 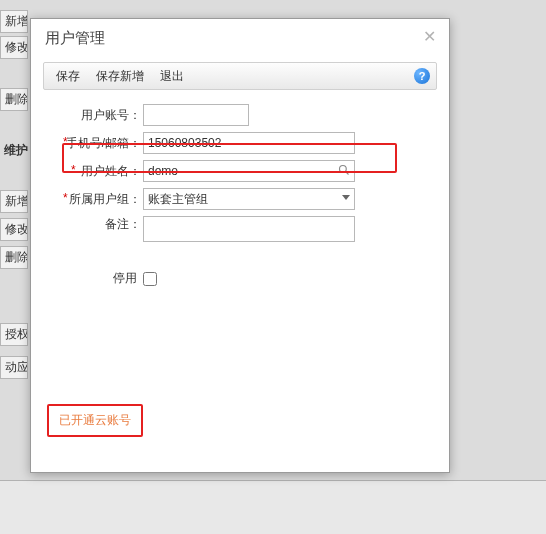 I want to click on phone-label: 手机号/邮箱：, so click(x=97, y=144).